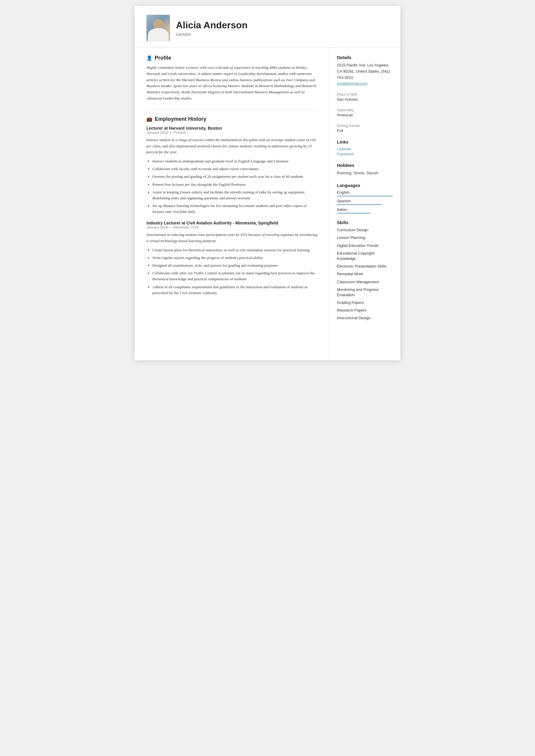 The image size is (535, 756). Describe the element at coordinates (365, 293) in the screenshot. I see `skill-8: Monitoring and Progress Evaluation` at that location.